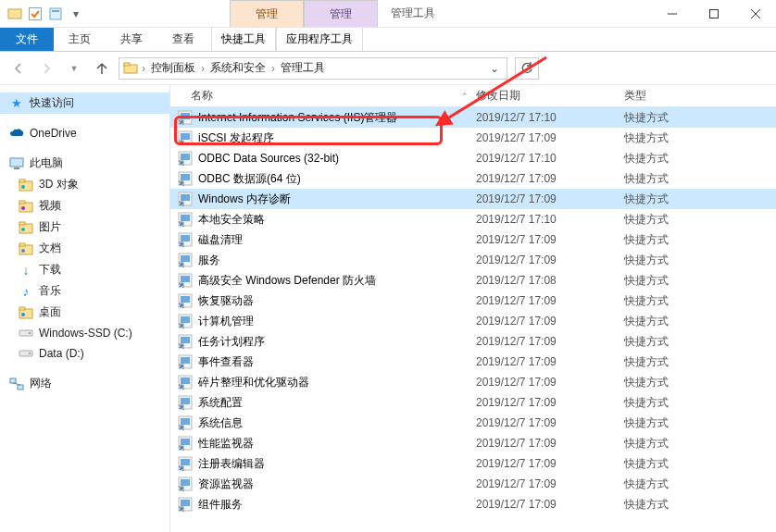 This screenshot has height=532, width=776. I want to click on qat-properties-icon, so click(56, 14).